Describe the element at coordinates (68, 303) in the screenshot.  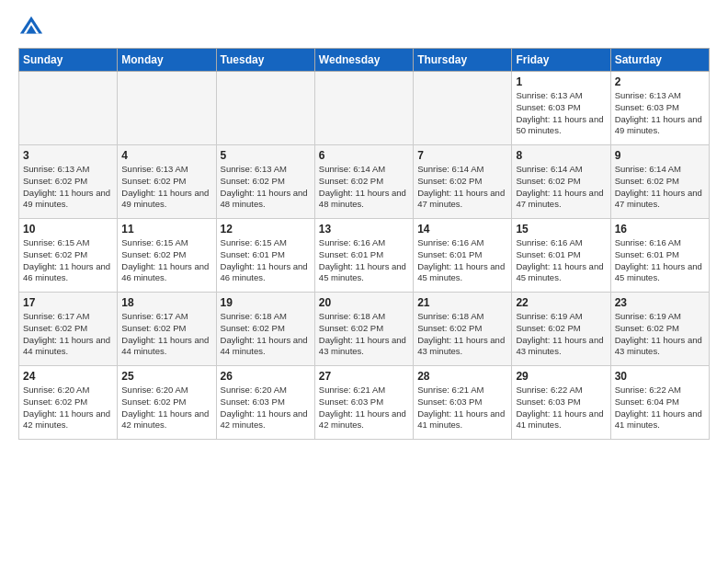
I see `day-number: 17` at that location.